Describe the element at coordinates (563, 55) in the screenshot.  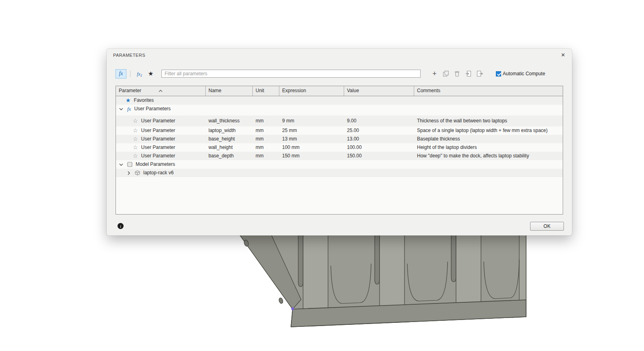
I see `close-icon: ✕` at that location.